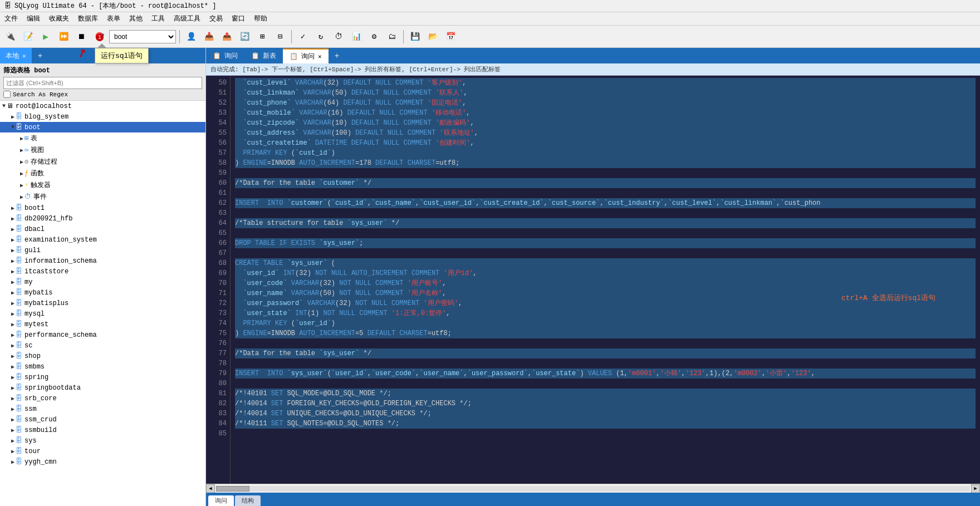  I want to click on sync-btn: 🔄, so click(244, 37).